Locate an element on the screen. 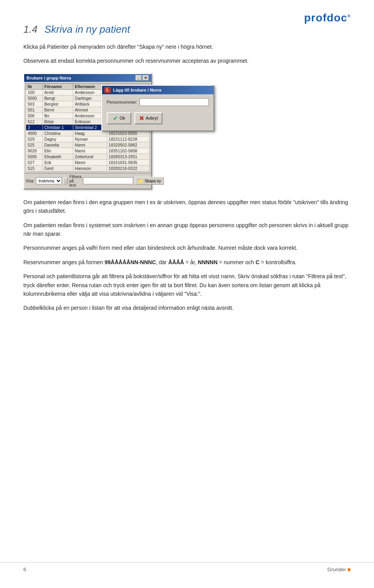 Image resolution: width=374 pixels, height=588 pixels. table-cell-fornamn: Bengt is located at coordinates (58, 98).